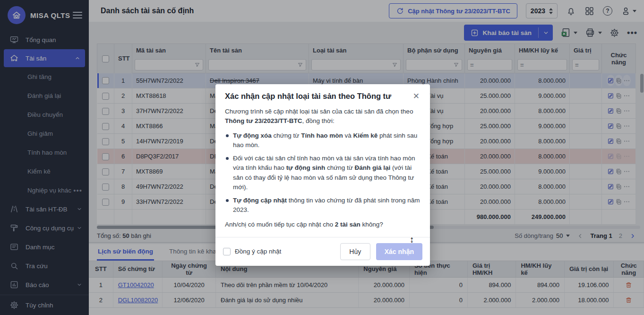 The height and width of the screenshot is (315, 644). I want to click on dialog-bullet: Tự động xóa chứng từ Tính hao mòn và Kiể…, so click(323, 141).